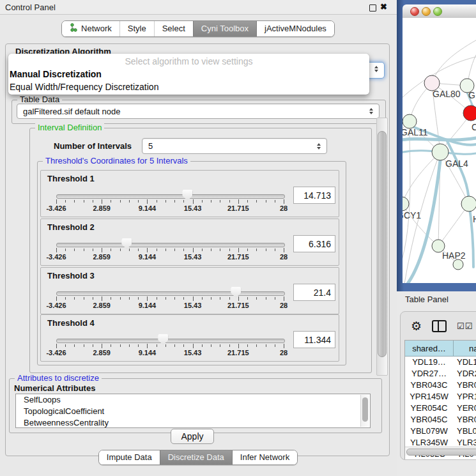 The height and width of the screenshot is (476, 476). Describe the element at coordinates (440, 151) in the screenshot. I see `network-canvas: GAL80G.CGAL11GAL4GCY1HHAP2` at that location.